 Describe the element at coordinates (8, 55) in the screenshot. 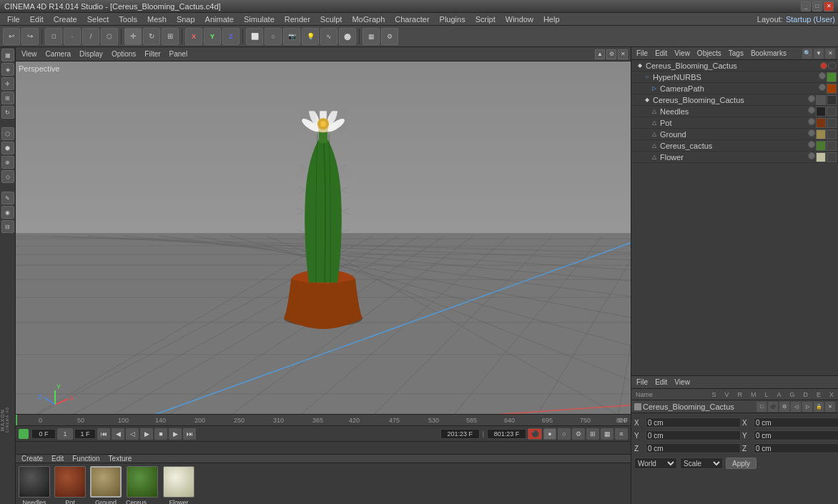

I see `select-tool: ▦` at that location.